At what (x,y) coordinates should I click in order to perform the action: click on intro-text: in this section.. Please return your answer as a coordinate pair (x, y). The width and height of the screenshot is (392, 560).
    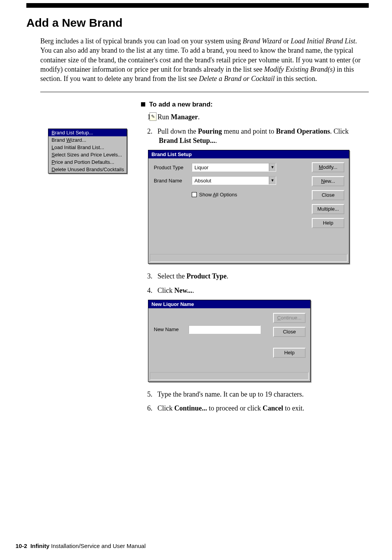
    Looking at the image, I should click on (296, 79).